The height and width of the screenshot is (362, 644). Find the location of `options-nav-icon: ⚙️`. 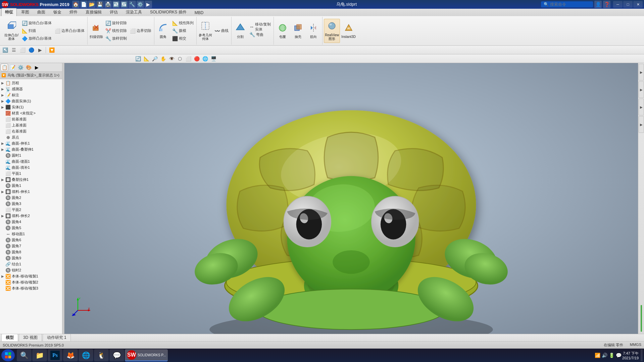

options-nav-icon: ⚙️ is located at coordinates (140, 4).